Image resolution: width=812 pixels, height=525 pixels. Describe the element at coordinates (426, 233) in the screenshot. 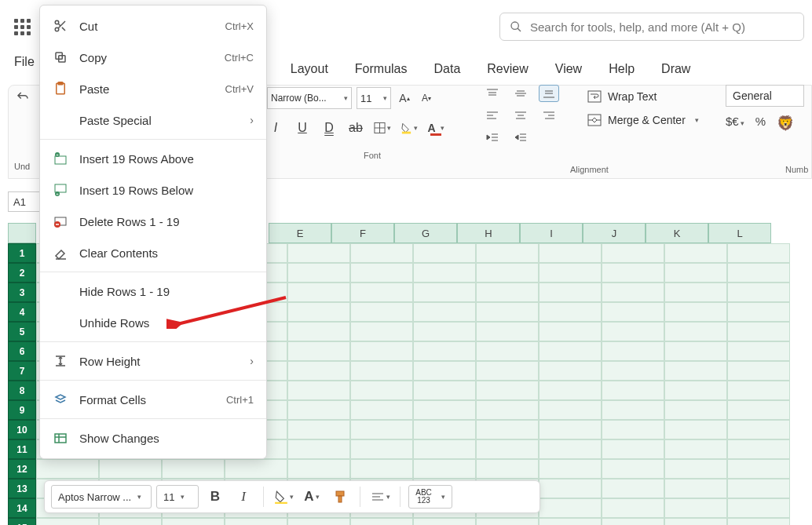

I see `column-header: G` at that location.